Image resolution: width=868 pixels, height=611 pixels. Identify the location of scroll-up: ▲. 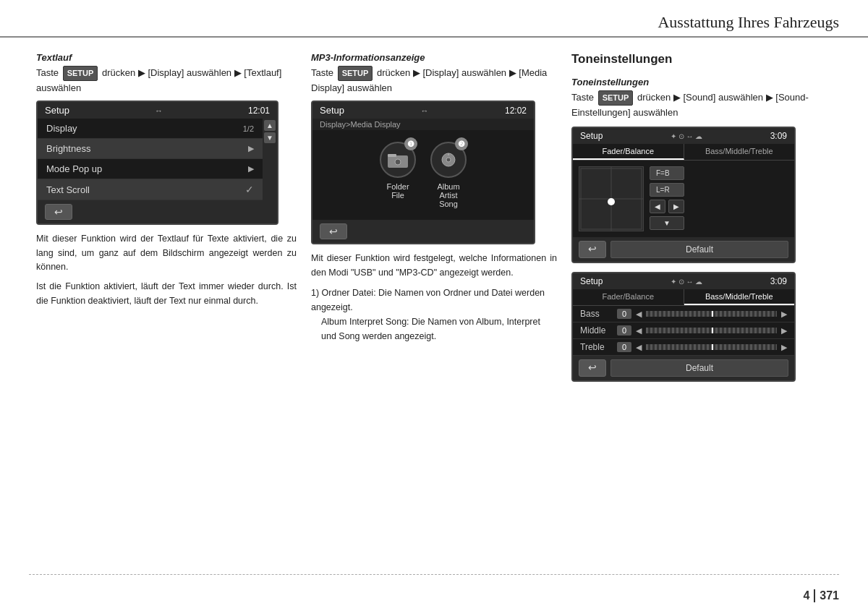
(270, 126).